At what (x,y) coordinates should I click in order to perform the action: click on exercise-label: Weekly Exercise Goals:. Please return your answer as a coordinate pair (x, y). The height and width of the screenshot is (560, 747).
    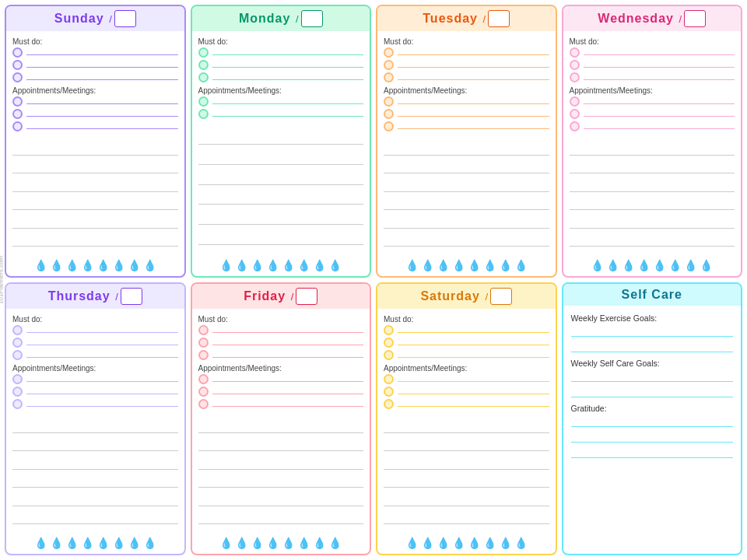
    Looking at the image, I should click on (652, 318).